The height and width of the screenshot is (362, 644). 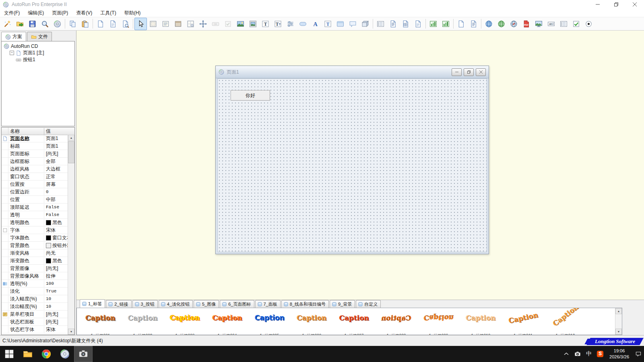 I want to click on property-row: 位置边距0, so click(x=35, y=192).